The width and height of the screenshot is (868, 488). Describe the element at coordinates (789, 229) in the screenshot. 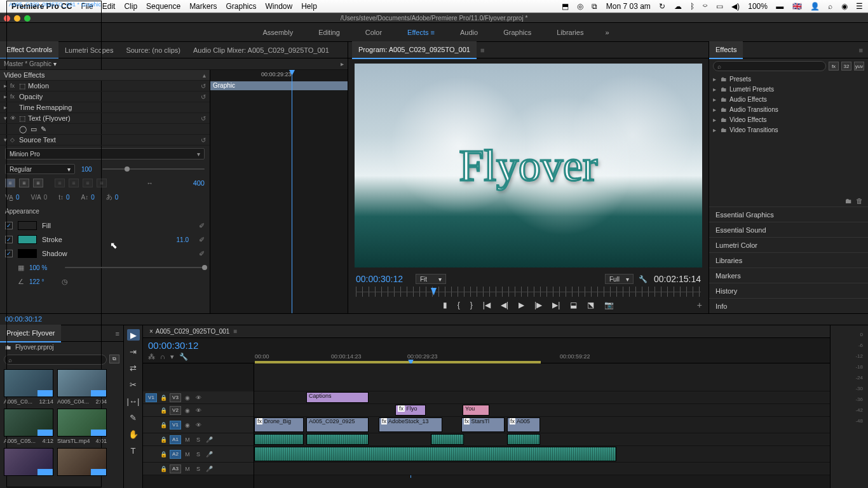

I see `side-essential-sound: Essential Sound` at that location.